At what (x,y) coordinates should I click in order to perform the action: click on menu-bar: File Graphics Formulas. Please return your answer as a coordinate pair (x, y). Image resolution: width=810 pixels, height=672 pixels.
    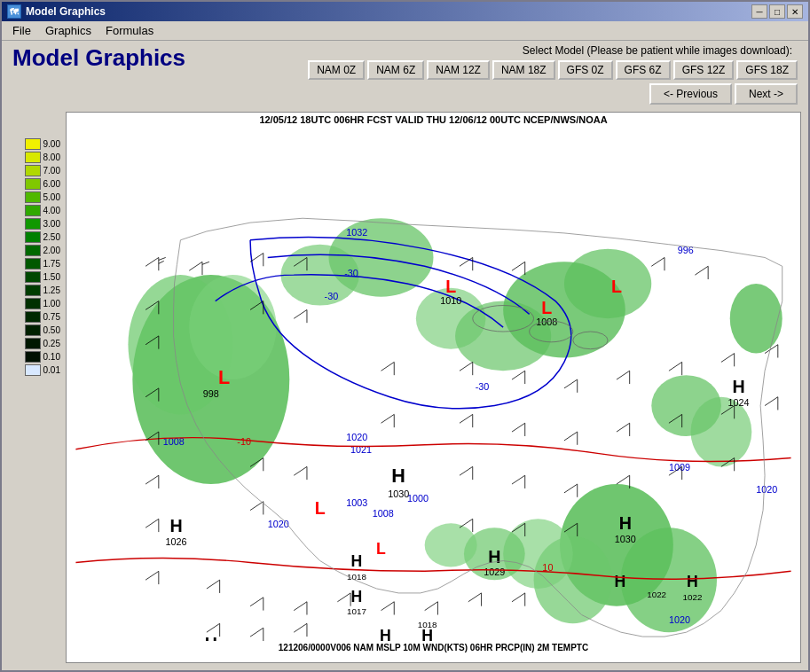
    Looking at the image, I should click on (405, 31).